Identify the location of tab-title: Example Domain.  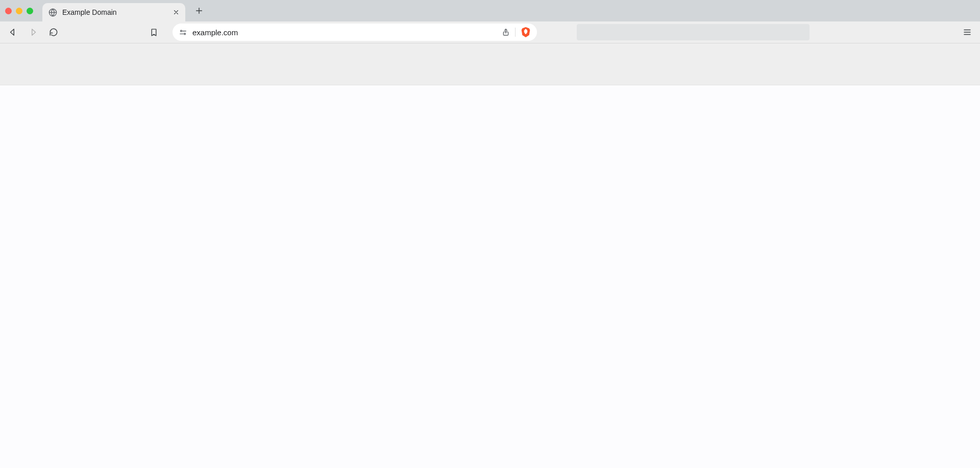
(115, 12).